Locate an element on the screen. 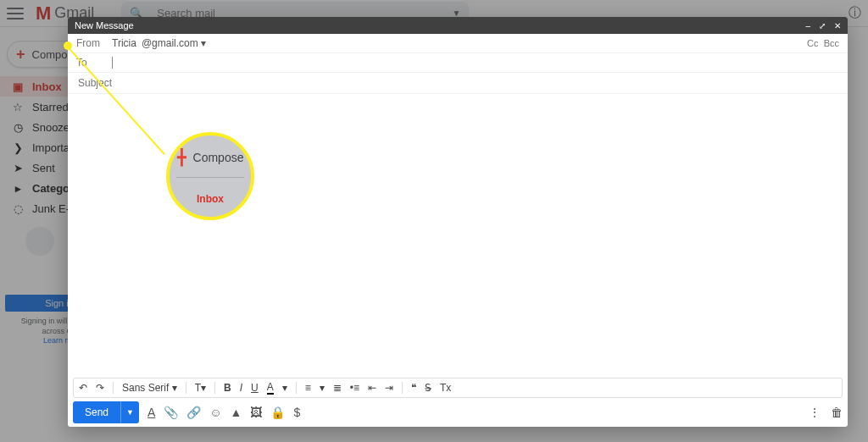 This screenshot has height=442, width=868. align-icon: ≡ is located at coordinates (309, 388).